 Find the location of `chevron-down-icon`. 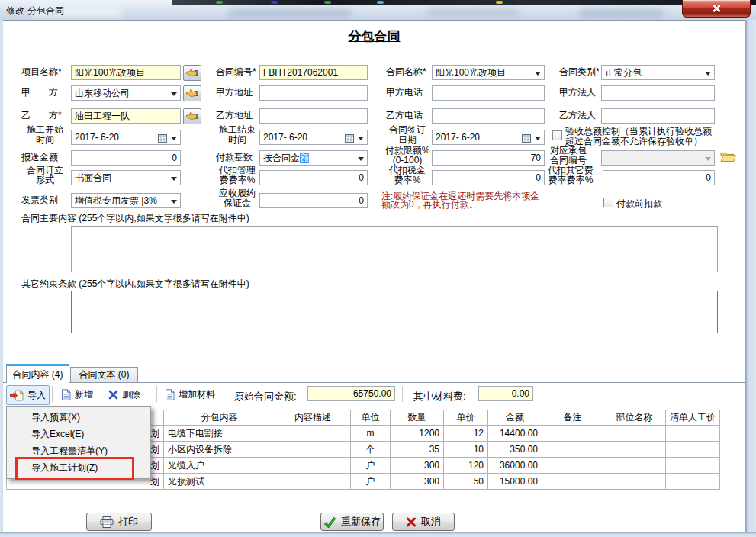

chevron-down-icon is located at coordinates (361, 160).